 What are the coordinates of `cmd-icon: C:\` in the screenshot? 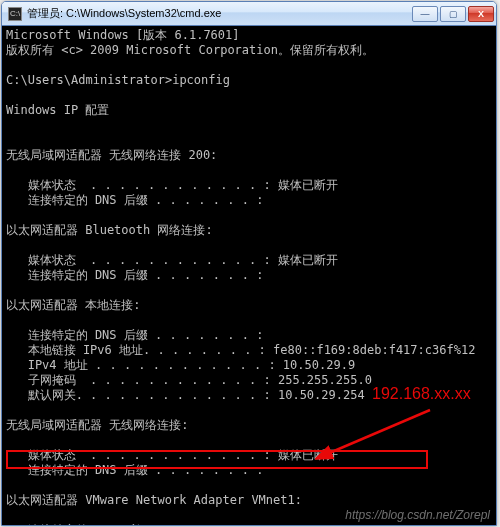 It's located at (15, 14).